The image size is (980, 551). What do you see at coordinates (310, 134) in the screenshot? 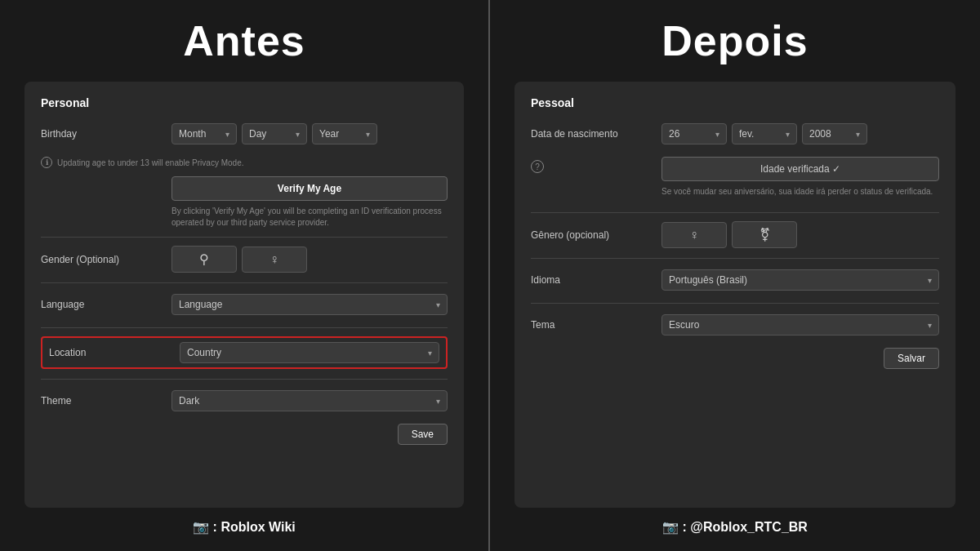
I see `birthday-controls: Month ▾ Day ▾ Year ▾` at bounding box center [310, 134].